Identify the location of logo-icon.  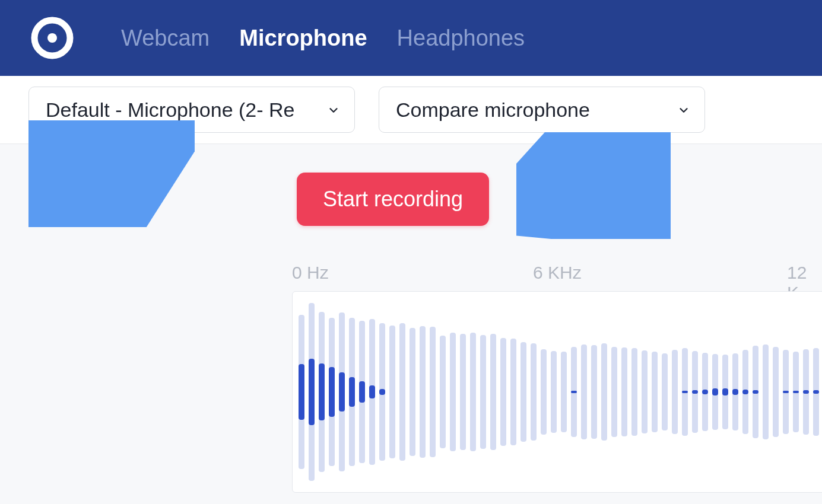
(52, 38).